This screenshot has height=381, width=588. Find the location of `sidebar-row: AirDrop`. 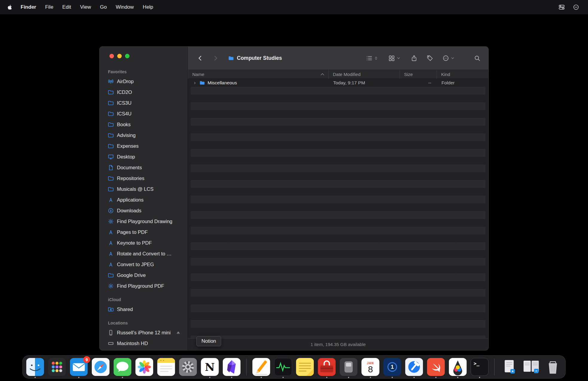

sidebar-row: AirDrop is located at coordinates (144, 81).